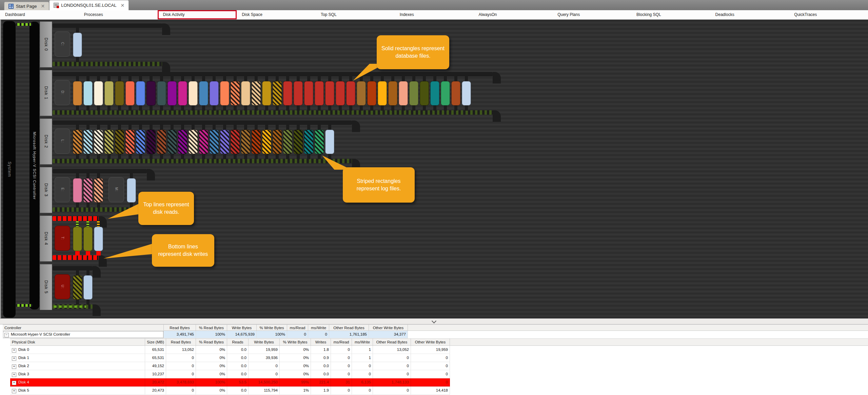 This screenshot has height=395, width=868. Describe the element at coordinates (435, 382) in the screenshot. I see `grid-row-disk-4: +Disk 420,4723,478,693100%53.514,500,250…` at that location.